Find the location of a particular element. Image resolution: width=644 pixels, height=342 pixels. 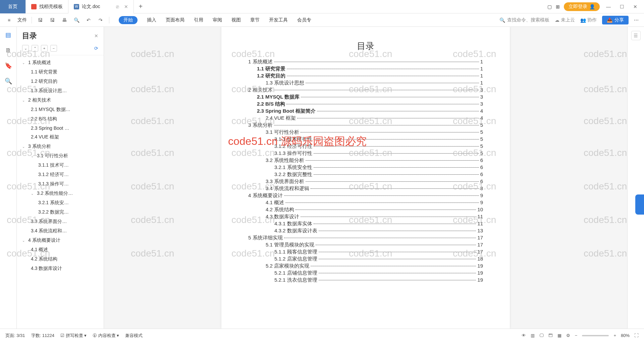

web-layout-icon: 🗔 is located at coordinates (551, 335).